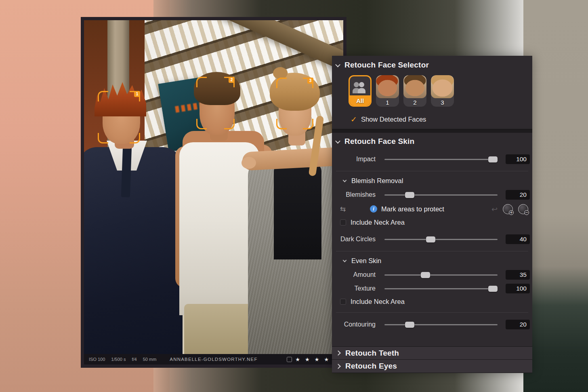 Image resolution: width=588 pixels, height=392 pixels. What do you see at coordinates (415, 91) in the screenshot?
I see `face-tile-2: 2` at bounding box center [415, 91].